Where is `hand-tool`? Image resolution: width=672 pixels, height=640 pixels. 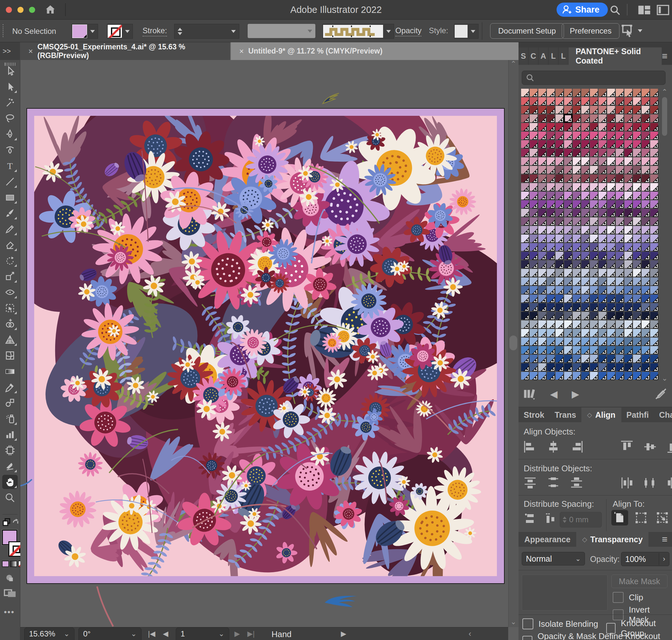 hand-tool is located at coordinates (10, 482).